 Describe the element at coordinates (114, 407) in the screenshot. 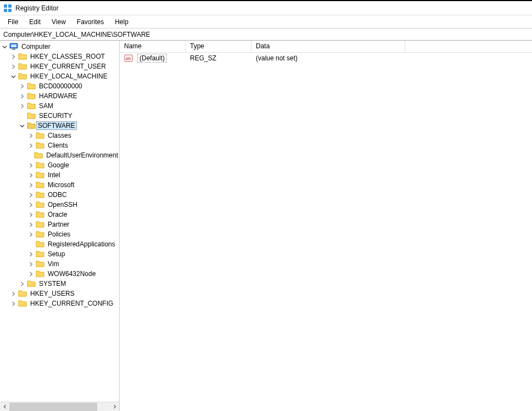

I see `scroll-right-arrow-icon` at that location.